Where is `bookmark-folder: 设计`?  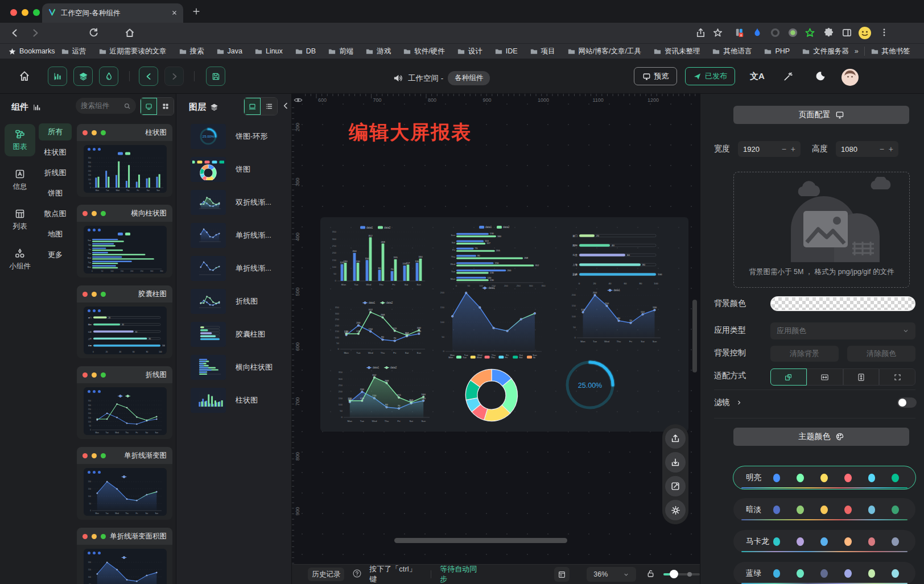
bookmark-folder: 设计 is located at coordinates (470, 51).